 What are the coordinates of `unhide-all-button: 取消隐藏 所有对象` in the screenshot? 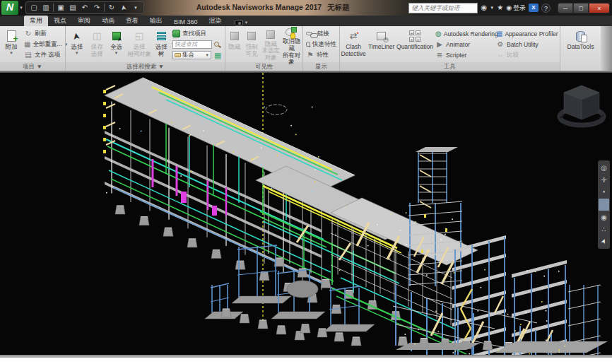 It's located at (291, 44).